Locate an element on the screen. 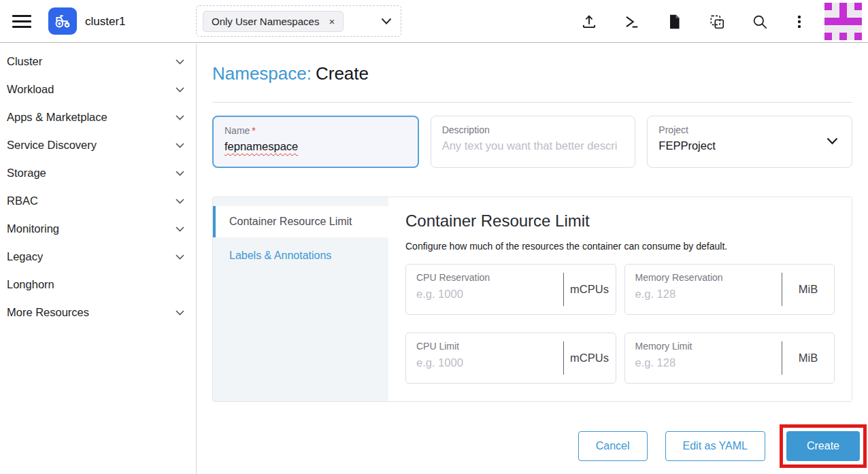 This screenshot has width=868, height=474. project-select-label: Project is located at coordinates (750, 130).